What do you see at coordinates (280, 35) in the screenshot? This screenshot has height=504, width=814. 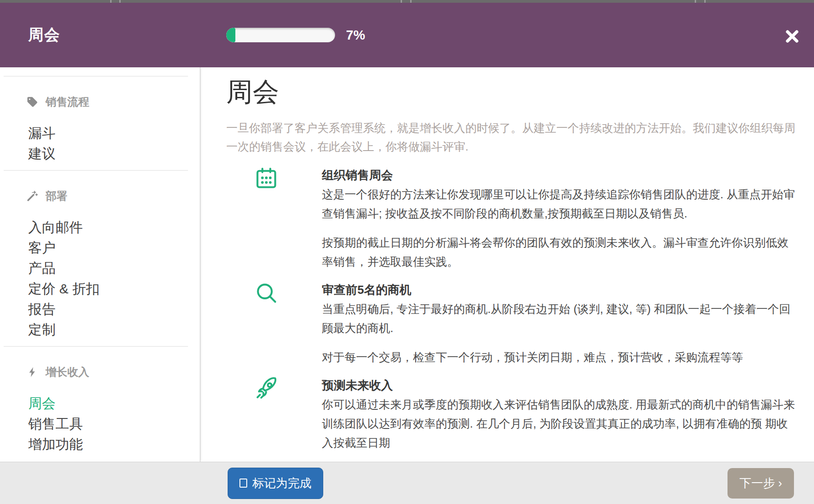 I see `progress-track` at bounding box center [280, 35].